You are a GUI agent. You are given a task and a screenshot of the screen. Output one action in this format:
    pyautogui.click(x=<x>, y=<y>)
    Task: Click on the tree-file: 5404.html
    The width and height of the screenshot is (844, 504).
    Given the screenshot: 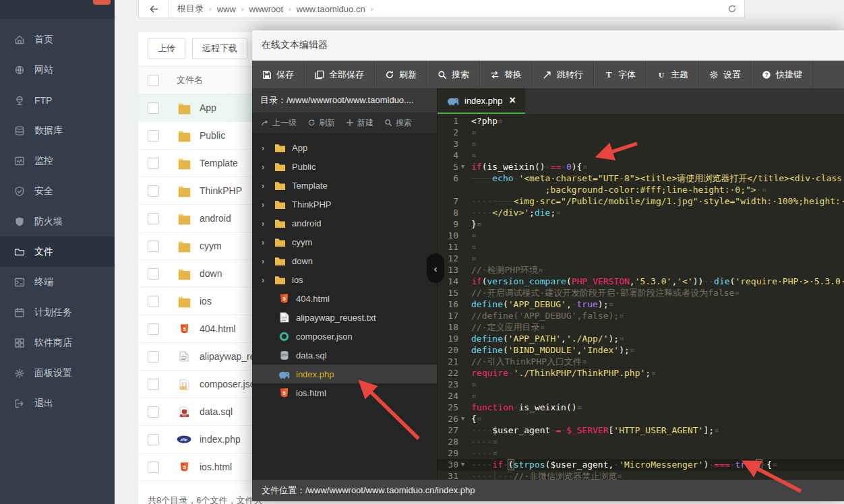 What is the action you would take?
    pyautogui.click(x=344, y=298)
    